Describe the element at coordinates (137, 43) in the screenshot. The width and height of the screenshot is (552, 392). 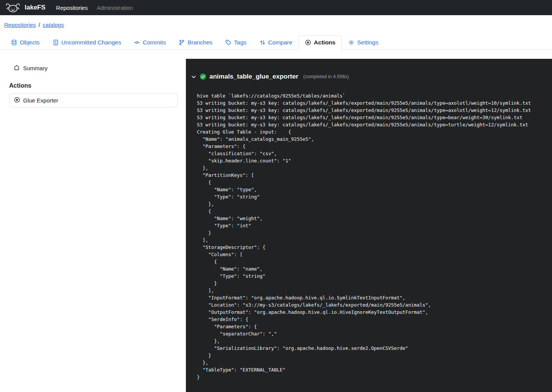
I see `commit-icon` at that location.